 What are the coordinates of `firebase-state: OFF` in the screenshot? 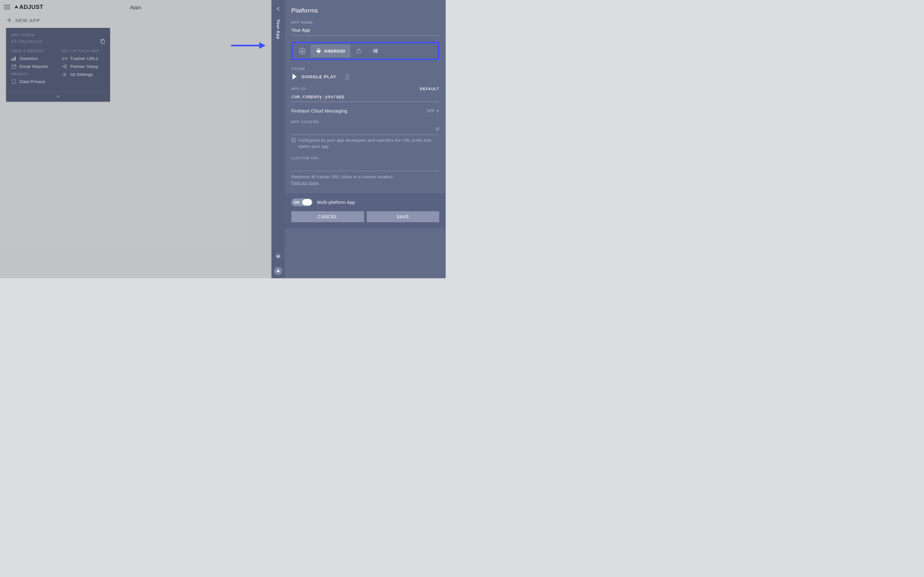 It's located at (431, 111).